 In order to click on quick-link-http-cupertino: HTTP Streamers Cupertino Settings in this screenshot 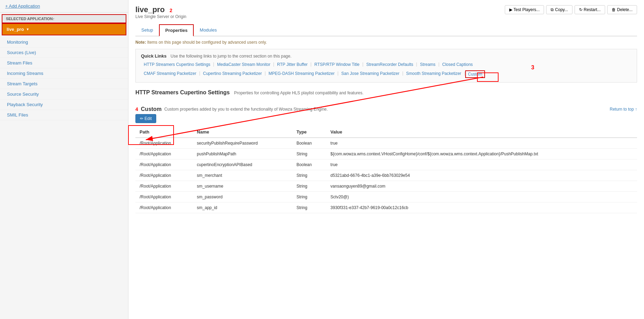, I will do `click(177, 64)`.